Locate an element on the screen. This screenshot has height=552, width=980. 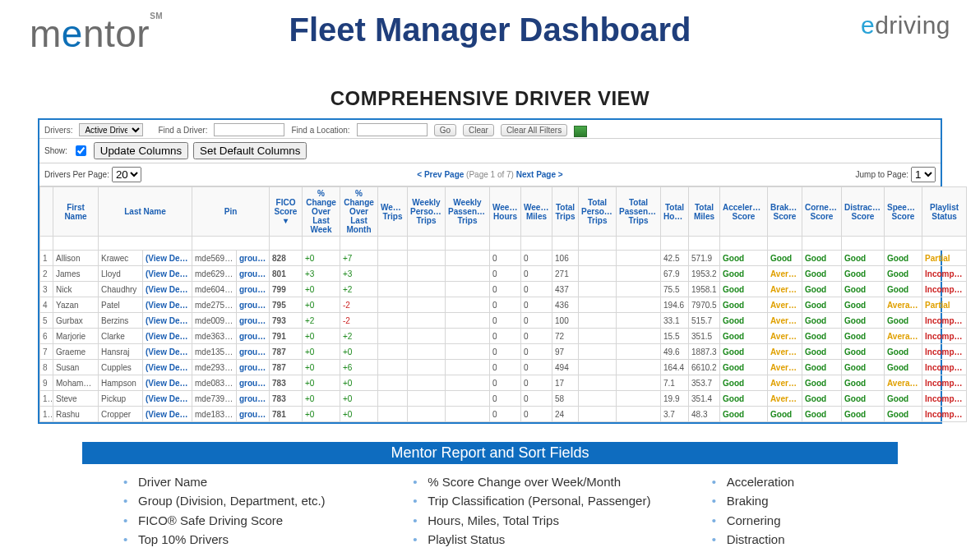
table-row: 4YazanPatel(View Details)mde275373group … is located at coordinates (503, 306).